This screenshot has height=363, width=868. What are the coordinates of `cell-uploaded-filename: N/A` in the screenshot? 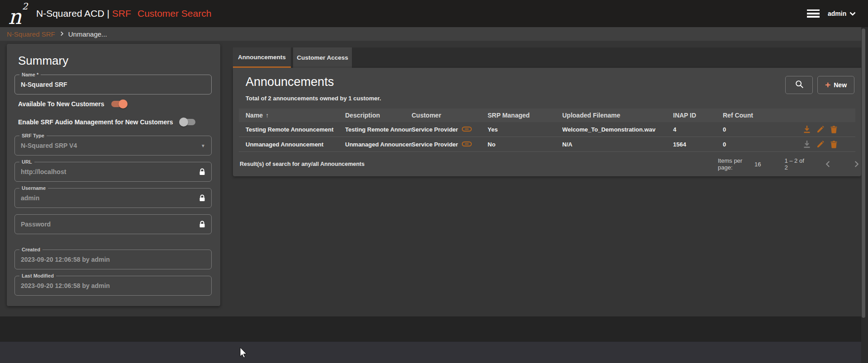 It's located at (618, 145).